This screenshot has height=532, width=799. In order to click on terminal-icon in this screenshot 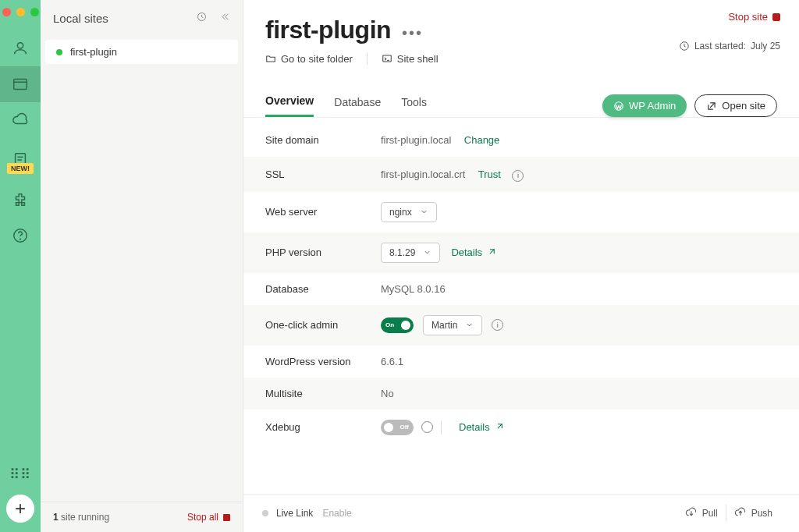, I will do `click(387, 59)`.